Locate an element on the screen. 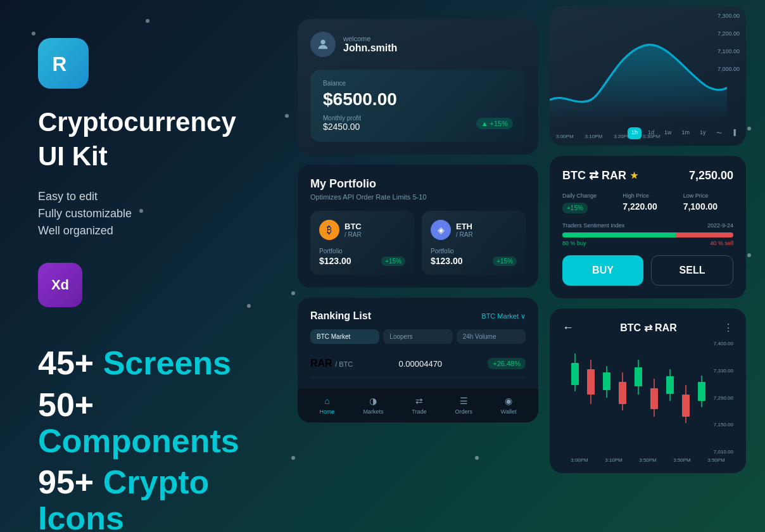  arrow-up-icon: ▲ is located at coordinates (485, 124).